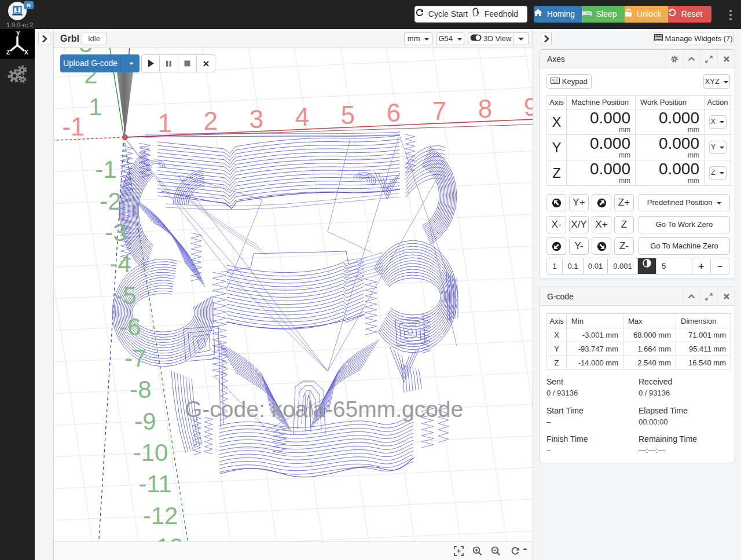  Describe the element at coordinates (439, 111) in the screenshot. I see `svg-text: 7` at that location.